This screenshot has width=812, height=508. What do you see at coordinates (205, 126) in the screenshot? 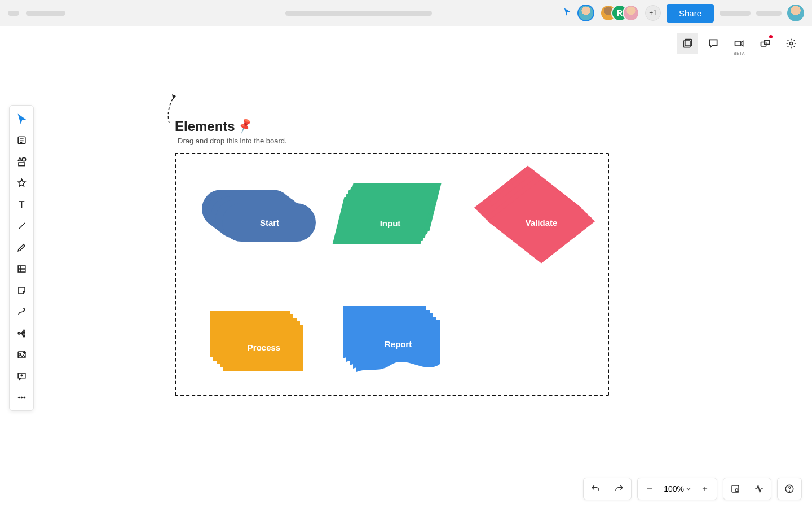
I see `section-title-text: Elements` at bounding box center [205, 126].